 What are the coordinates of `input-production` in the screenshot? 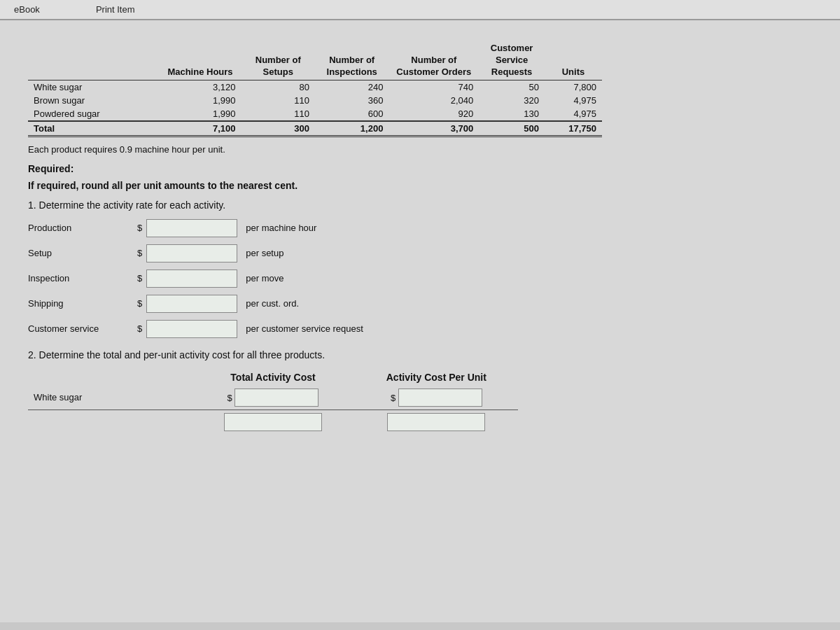 It's located at (192, 228).